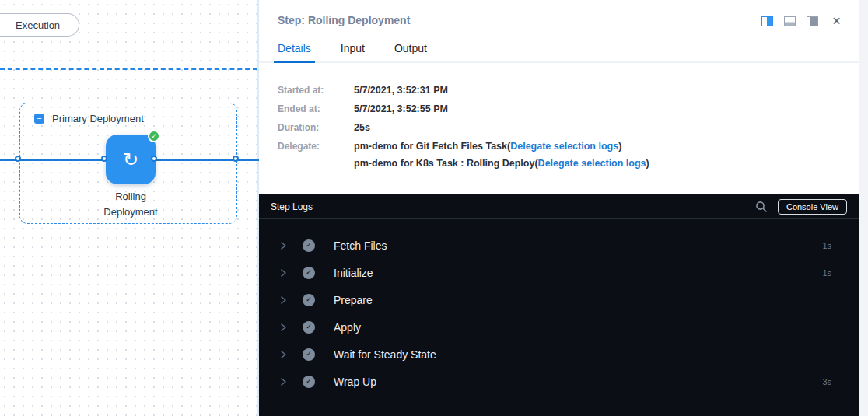 The width and height of the screenshot is (868, 416). What do you see at coordinates (355, 382) in the screenshot?
I see `log-step-label: Wrap Up` at bounding box center [355, 382].